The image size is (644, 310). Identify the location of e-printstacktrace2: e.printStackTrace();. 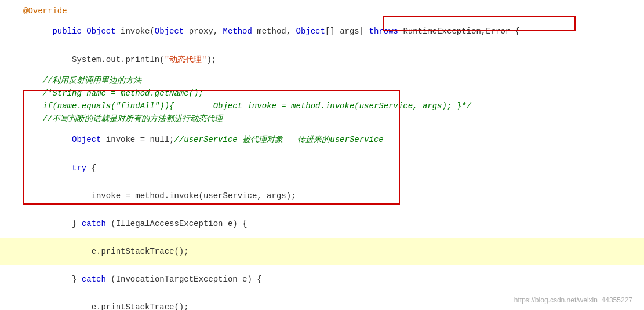
(121, 306).